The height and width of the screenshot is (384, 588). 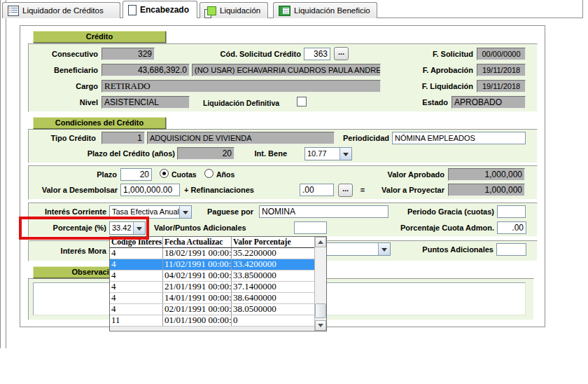 What do you see at coordinates (128, 54) in the screenshot?
I see `consecutivo-field: 329` at bounding box center [128, 54].